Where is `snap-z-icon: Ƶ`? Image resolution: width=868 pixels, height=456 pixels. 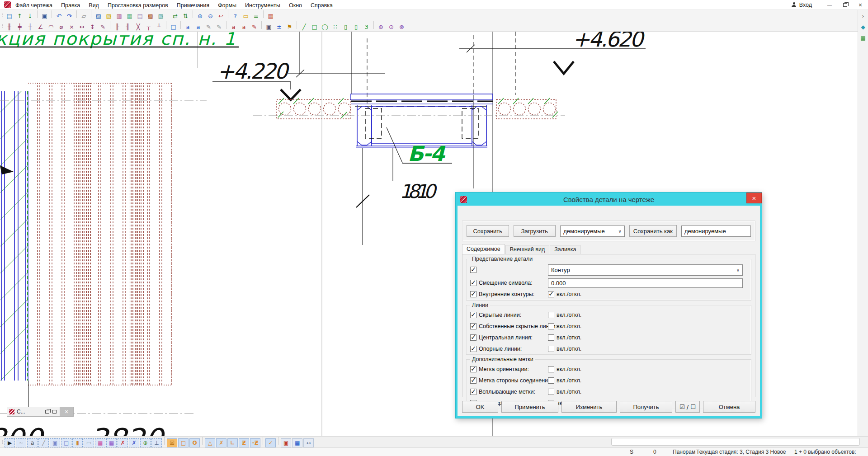 snap-z-icon: Ƶ is located at coordinates (244, 443).